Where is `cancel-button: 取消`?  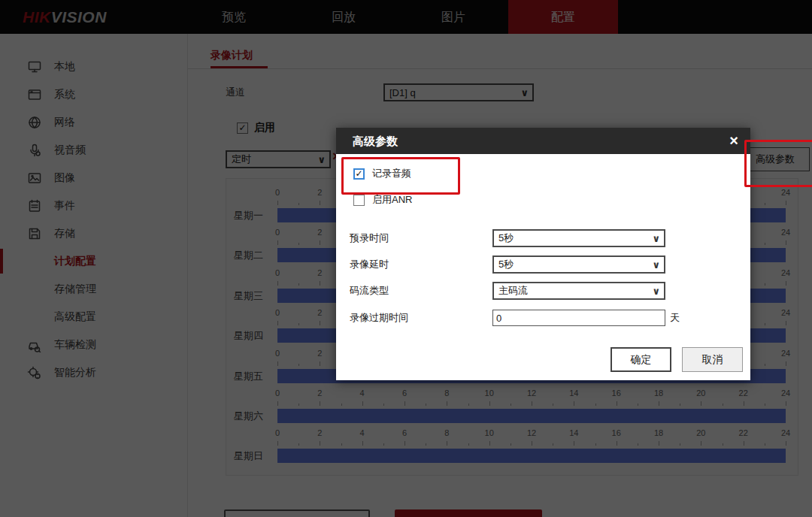
cancel-button: 取消 is located at coordinates (713, 359).